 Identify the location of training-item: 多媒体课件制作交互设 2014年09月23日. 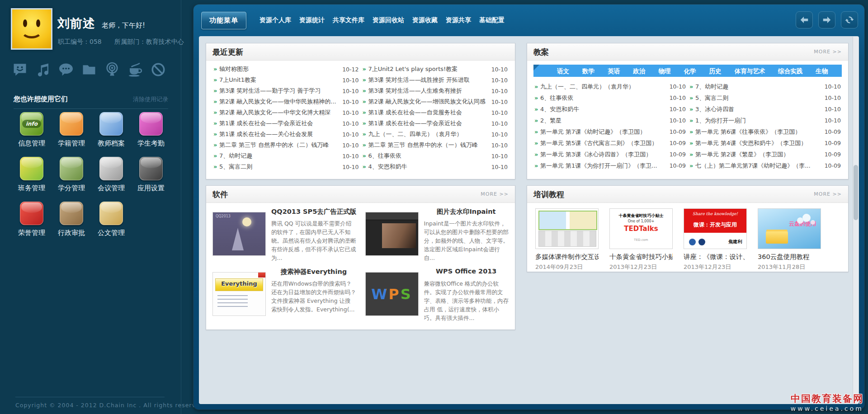
(567, 240).